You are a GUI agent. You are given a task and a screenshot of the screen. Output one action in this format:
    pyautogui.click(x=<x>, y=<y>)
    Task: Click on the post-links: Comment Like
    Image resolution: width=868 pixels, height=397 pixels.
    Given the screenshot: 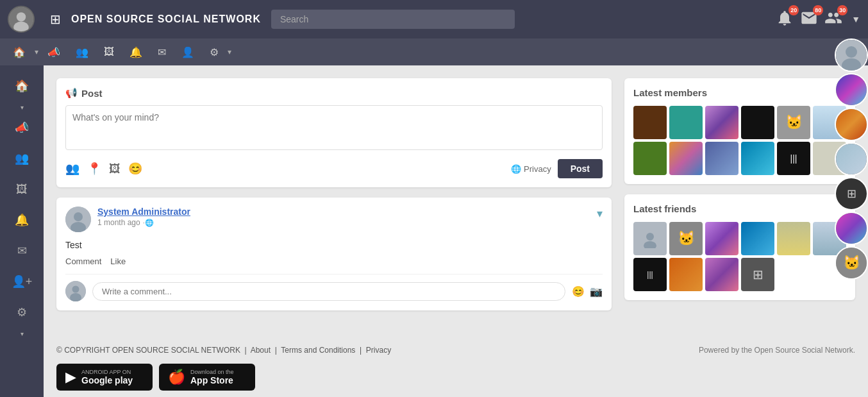 What is the action you would take?
    pyautogui.click(x=334, y=262)
    